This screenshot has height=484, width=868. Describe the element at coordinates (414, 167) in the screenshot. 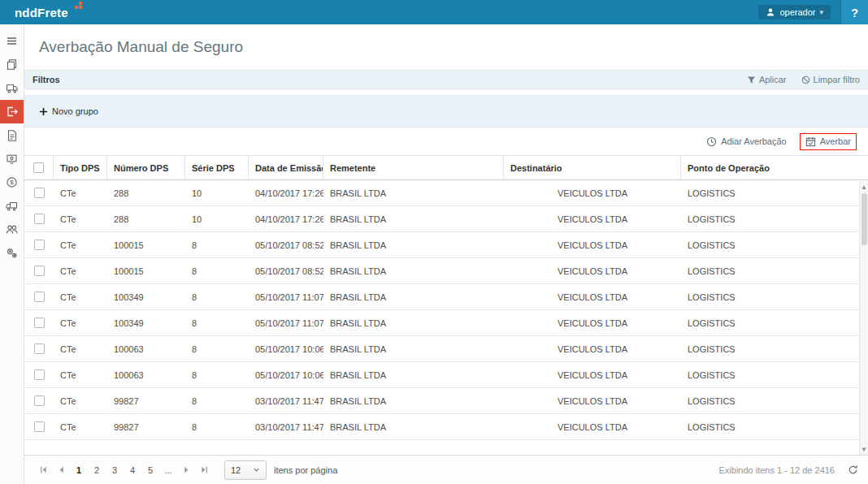

I see `column-header-remetente: Remetente` at that location.